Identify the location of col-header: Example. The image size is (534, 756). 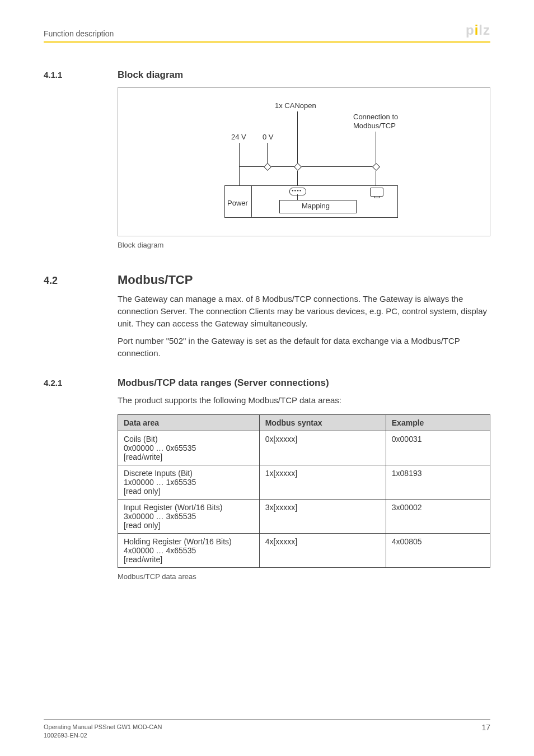
(438, 422).